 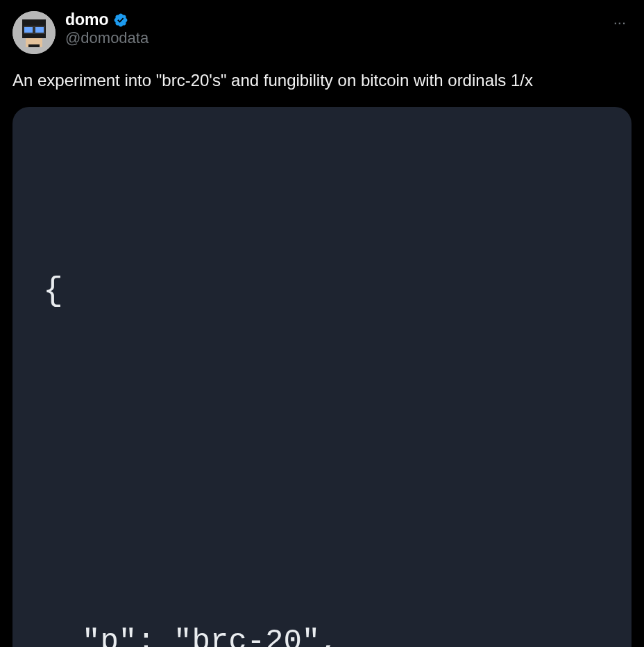 I want to click on avatar-image, so click(x=34, y=33).